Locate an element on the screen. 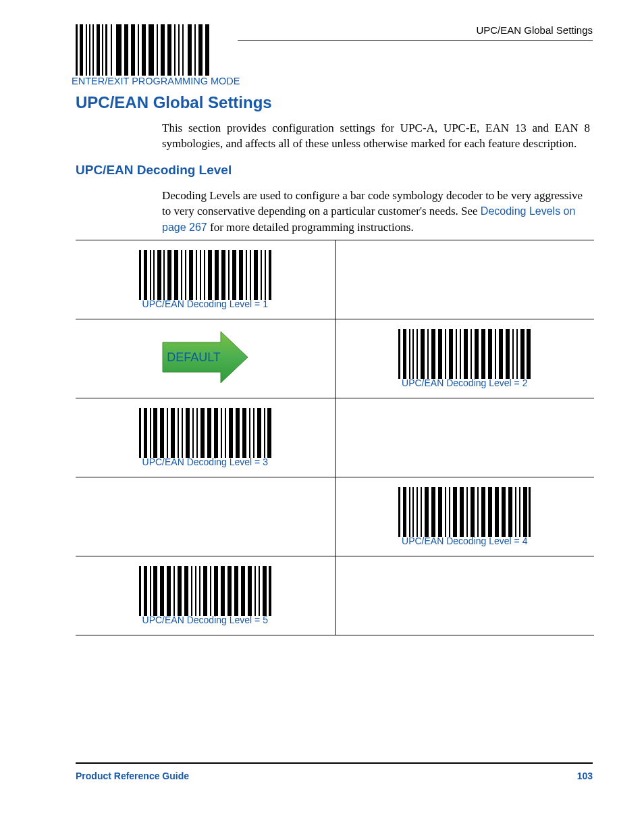 This screenshot has width=644, height=834. cell-empty is located at coordinates (464, 280).